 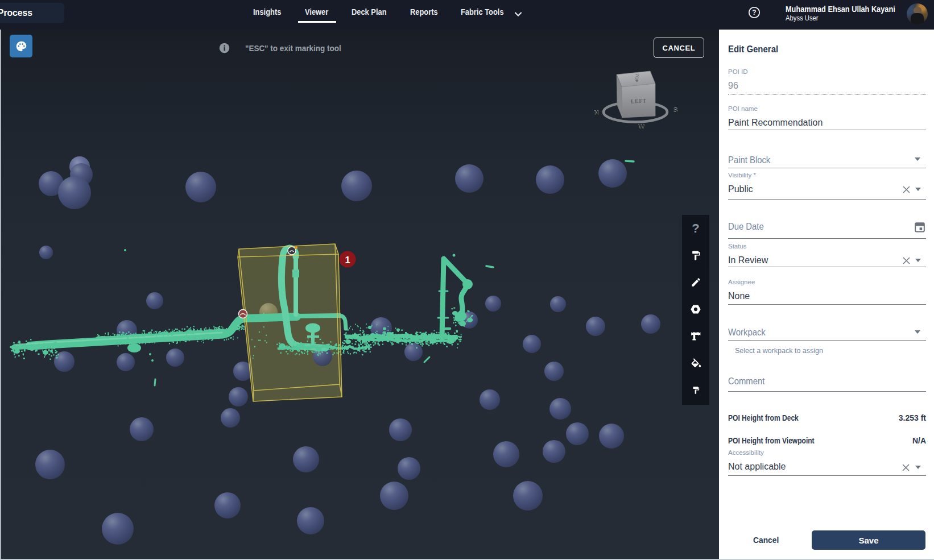 What do you see at coordinates (639, 101) in the screenshot?
I see `svg-text: LEFT` at bounding box center [639, 101].